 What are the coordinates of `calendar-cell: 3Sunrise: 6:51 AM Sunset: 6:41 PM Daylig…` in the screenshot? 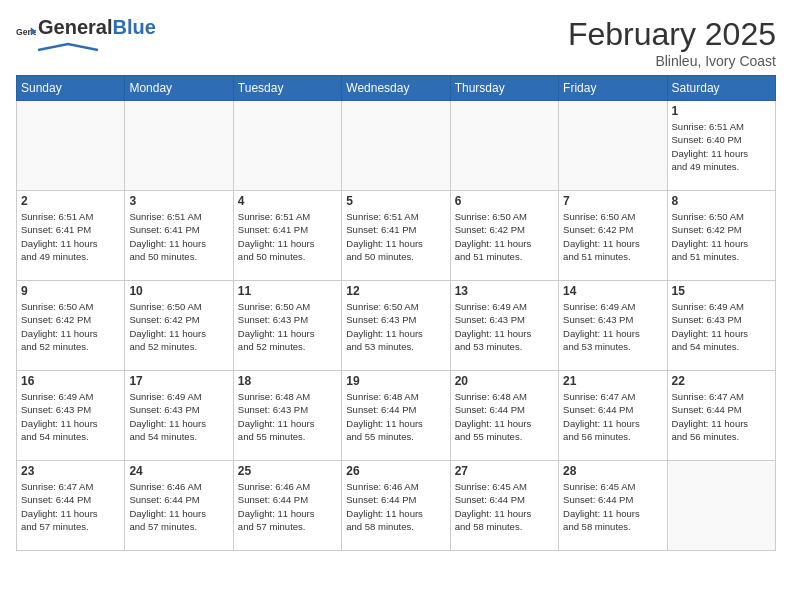 It's located at (179, 236).